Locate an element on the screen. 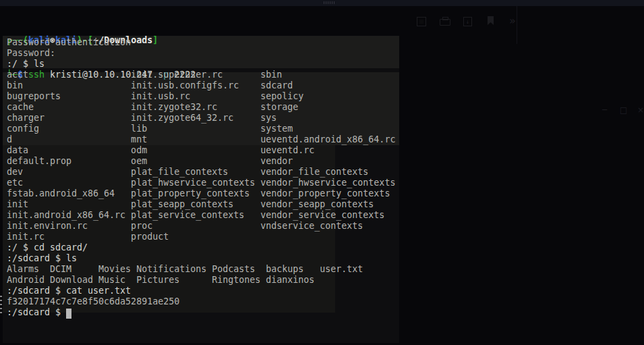  terminal-output-line: Password: is located at coordinates (201, 53).